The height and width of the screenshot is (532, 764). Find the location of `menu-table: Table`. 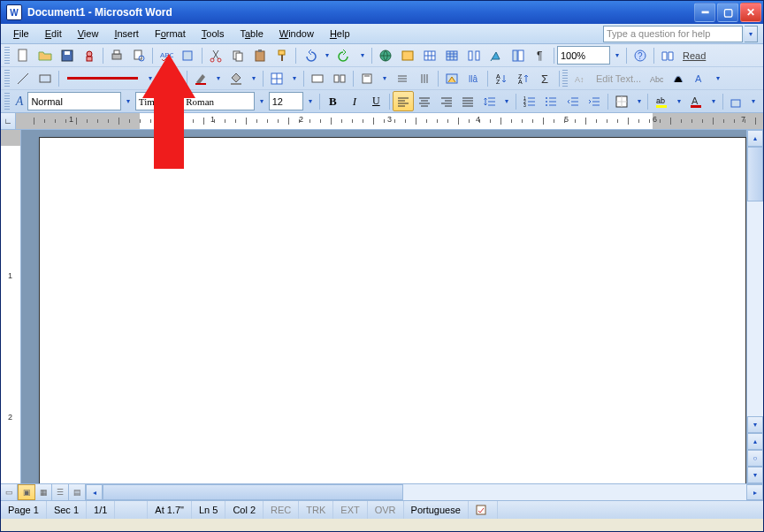

menu-table: Table is located at coordinates (251, 34).